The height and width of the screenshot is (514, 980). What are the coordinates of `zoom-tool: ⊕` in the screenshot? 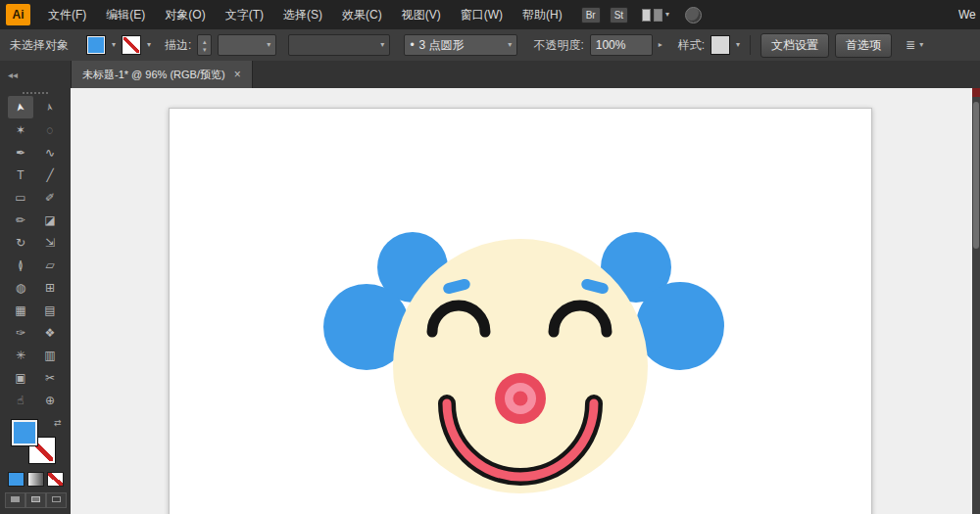 It's located at (50, 399).